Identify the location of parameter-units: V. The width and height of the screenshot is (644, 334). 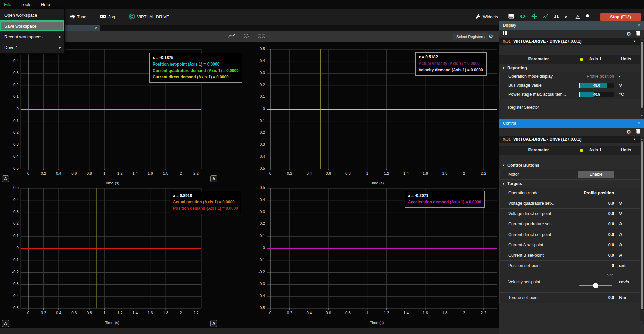
(629, 85).